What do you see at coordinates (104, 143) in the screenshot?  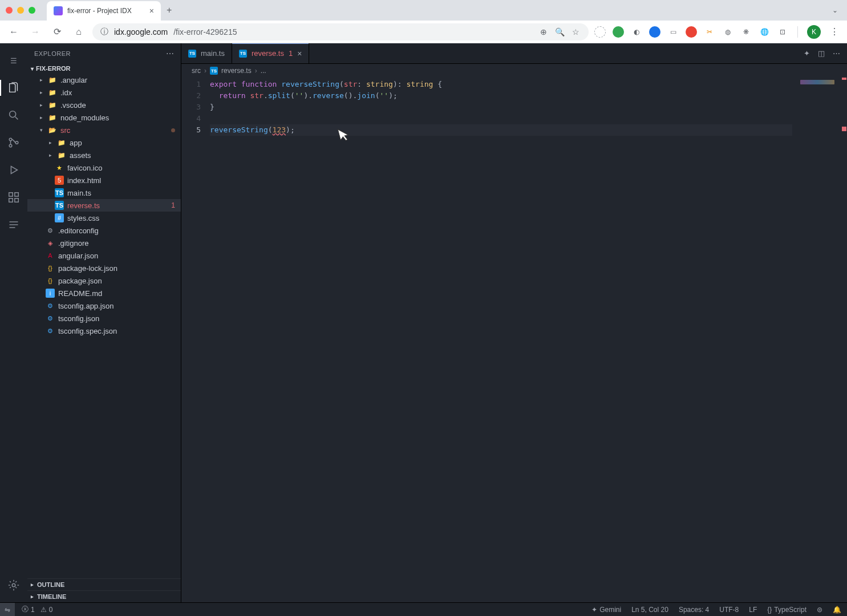 I see `folder-app: ▸📁app` at bounding box center [104, 143].